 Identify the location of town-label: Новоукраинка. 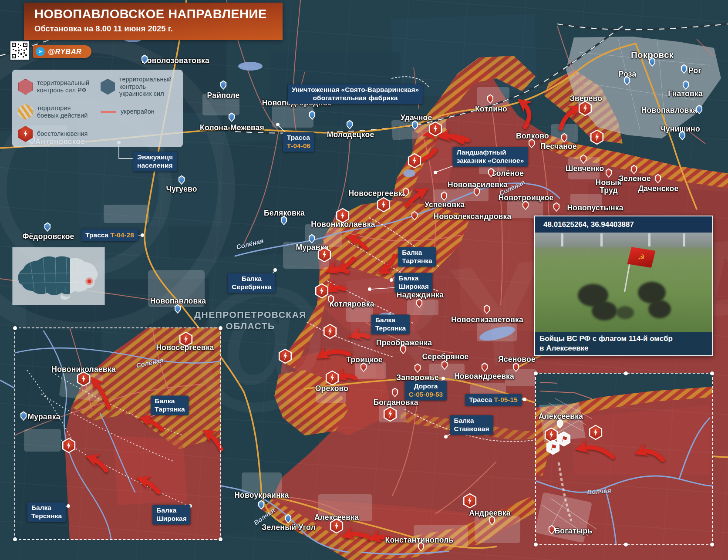
(261, 495).